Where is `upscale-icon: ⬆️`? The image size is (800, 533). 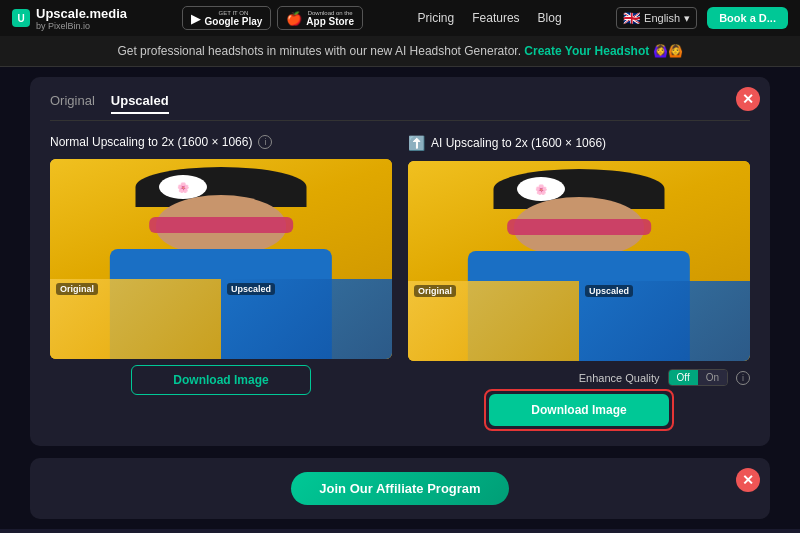 upscale-icon: ⬆️ is located at coordinates (416, 143).